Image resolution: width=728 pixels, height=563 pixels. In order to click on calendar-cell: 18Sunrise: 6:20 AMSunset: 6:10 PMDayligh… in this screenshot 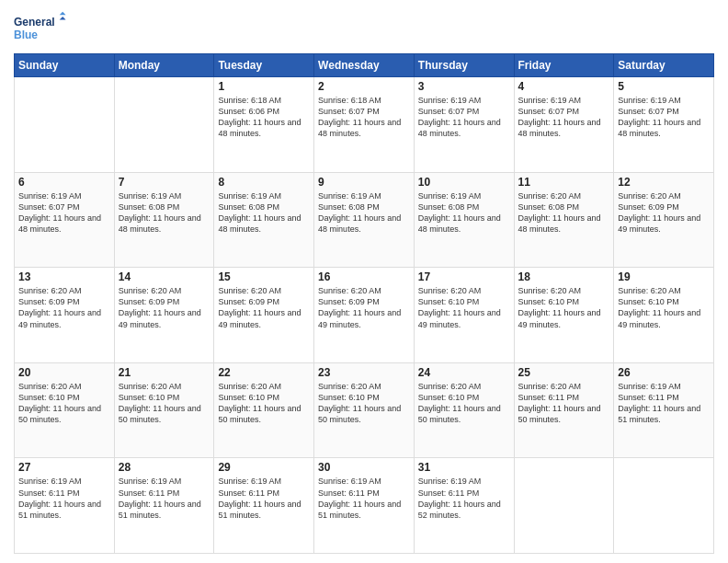, I will do `click(564, 316)`.